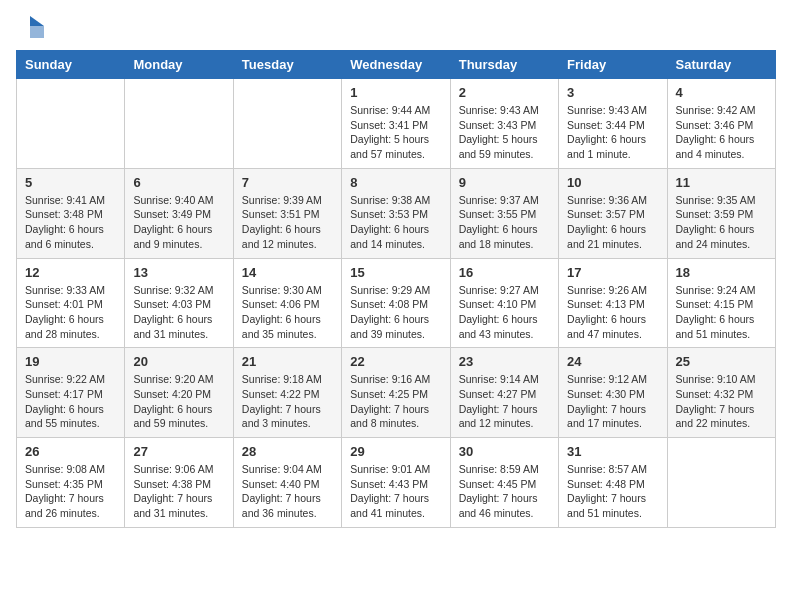  I want to click on day-info: Sunrise: 8:57 AM Sunset: 4:48 PM Dayligh…, so click(612, 492).